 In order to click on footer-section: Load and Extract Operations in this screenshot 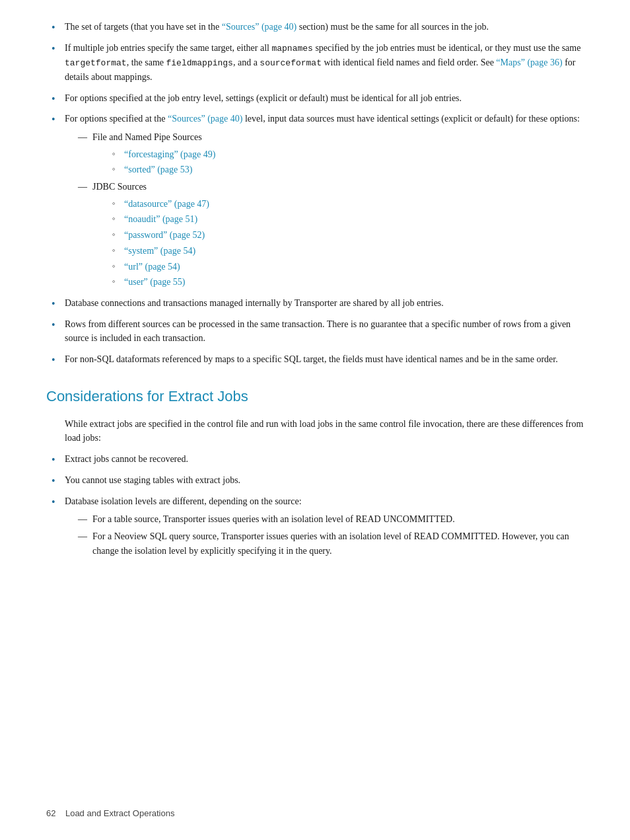, I will do `click(120, 813)`.